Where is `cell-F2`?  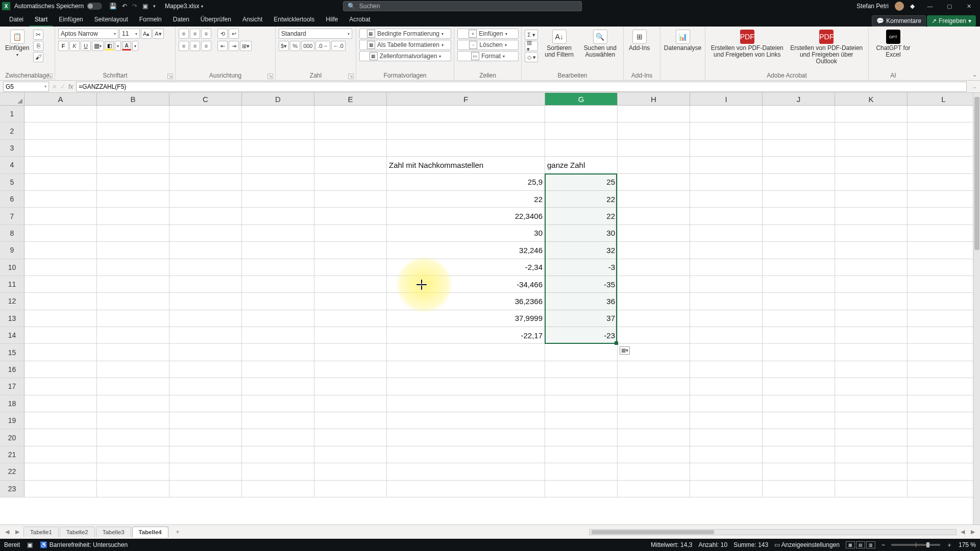 cell-F2 is located at coordinates (466, 131).